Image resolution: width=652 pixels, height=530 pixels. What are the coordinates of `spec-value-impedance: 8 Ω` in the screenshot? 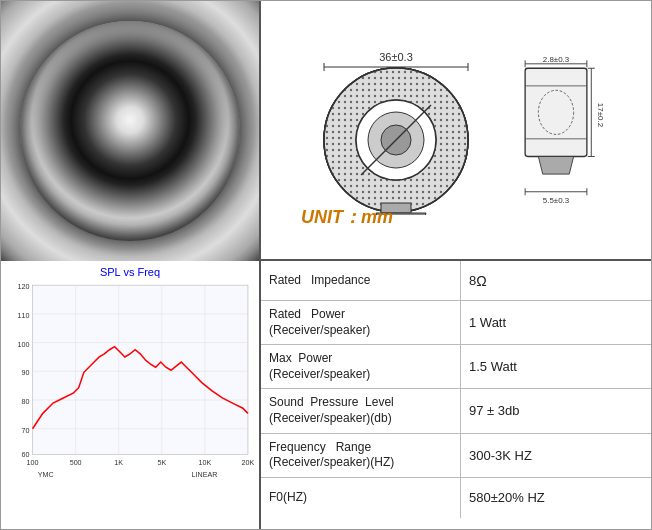 It's located at (556, 280).